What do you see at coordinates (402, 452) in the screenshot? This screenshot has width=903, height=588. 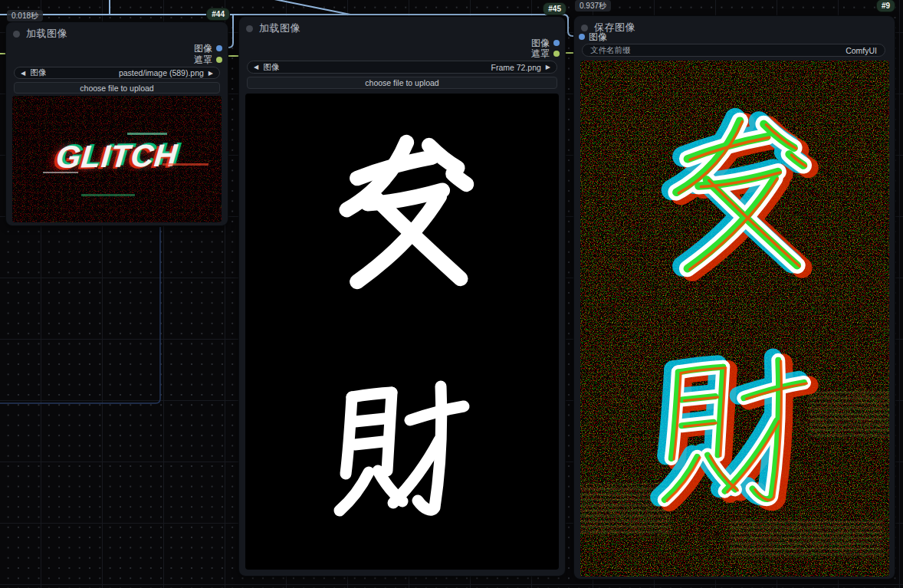 I see `cai-character-glyph` at bounding box center [402, 452].